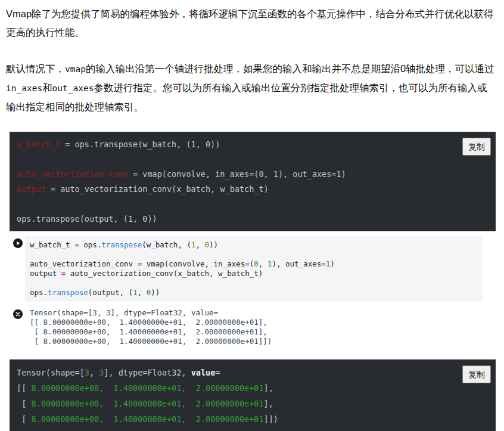  What do you see at coordinates (259, 327) in the screenshot?
I see `cell-output-row: Tensor(shape=[2, 2], dtype=Float32, valu…` at bounding box center [259, 327].